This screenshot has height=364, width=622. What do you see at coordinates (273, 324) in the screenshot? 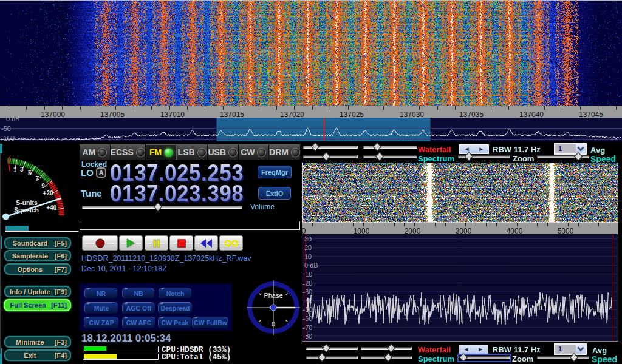
I see `svg-text: 0` at bounding box center [273, 324].